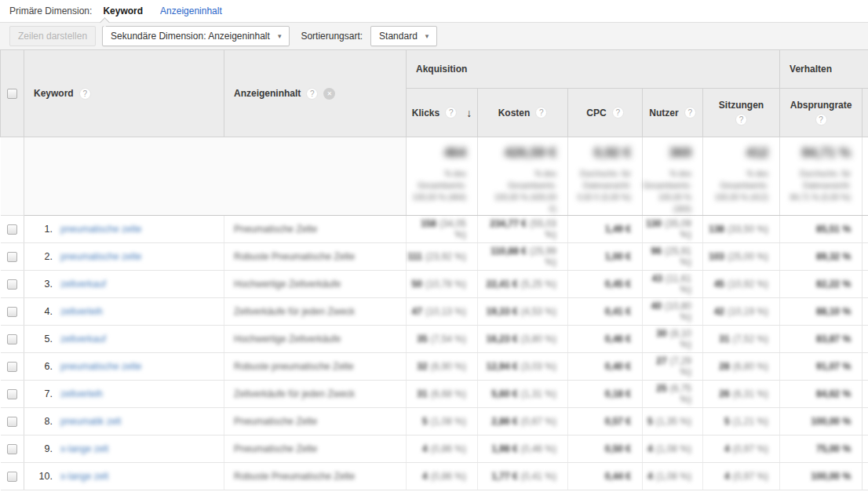 The image size is (868, 492). I want to click on nutzer-percent: (1,35 %), so click(673, 421).